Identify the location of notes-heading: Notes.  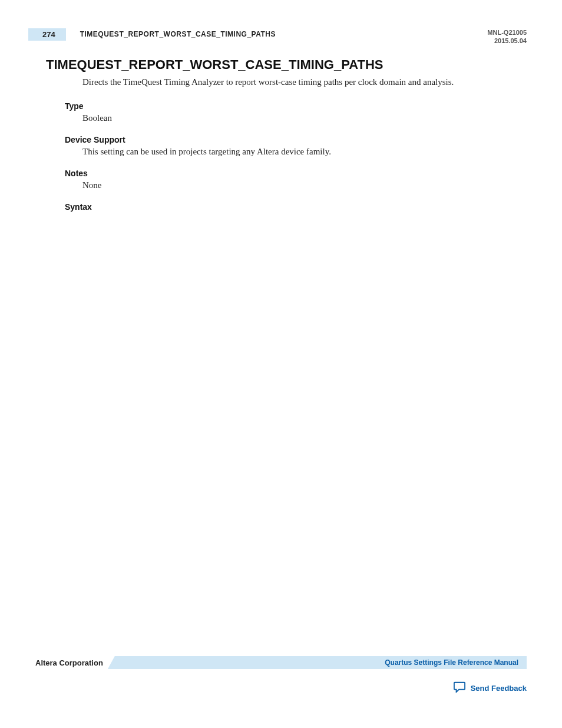
(296, 173).